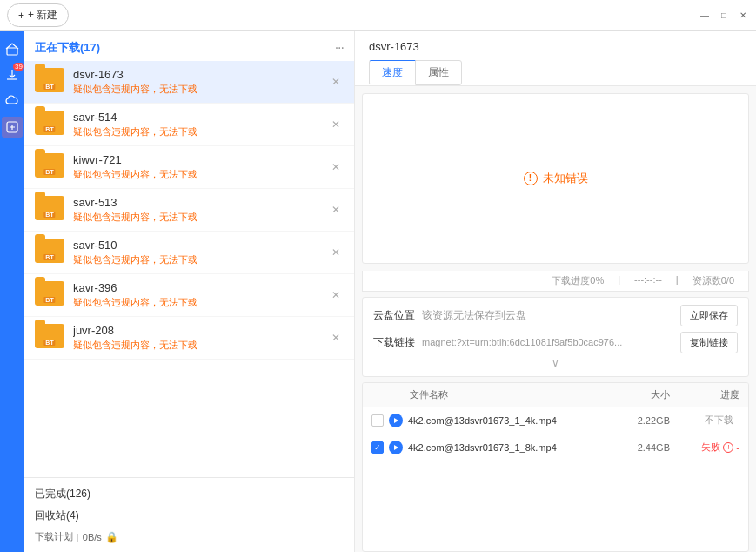  I want to click on right-title: dsvr-1673, so click(555, 47).